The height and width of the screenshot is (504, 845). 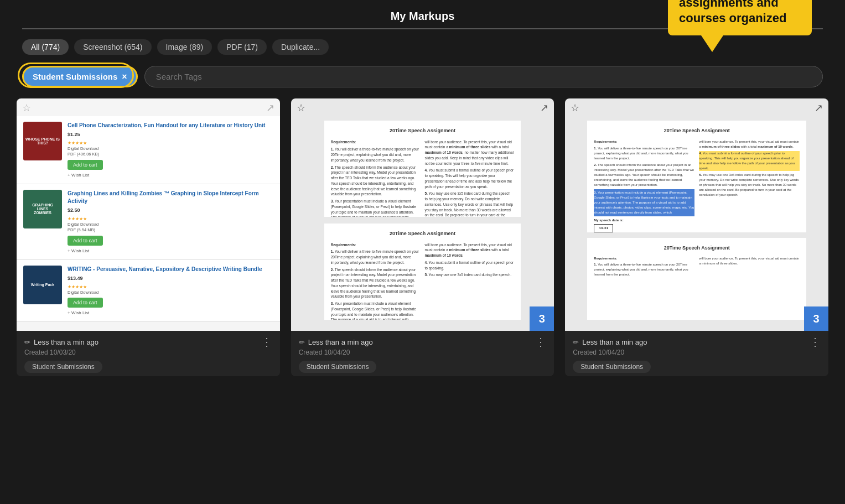 I want to click on card-1-footer: ✏ Less than a min ago ⋮ Created 10/03/20…, so click(x=148, y=354).